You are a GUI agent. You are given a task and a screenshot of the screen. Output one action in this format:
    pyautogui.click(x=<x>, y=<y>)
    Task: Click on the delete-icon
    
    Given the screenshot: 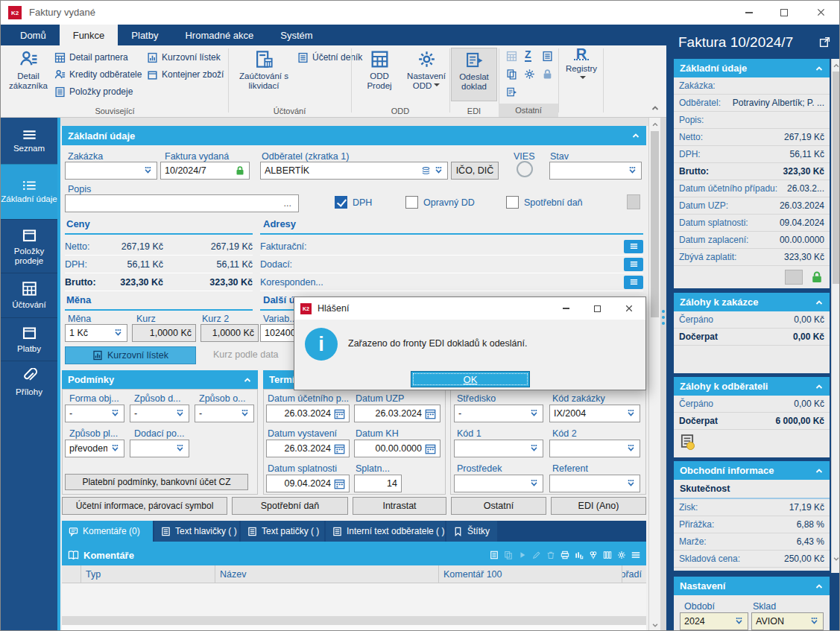 What is the action you would take?
    pyautogui.click(x=551, y=555)
    